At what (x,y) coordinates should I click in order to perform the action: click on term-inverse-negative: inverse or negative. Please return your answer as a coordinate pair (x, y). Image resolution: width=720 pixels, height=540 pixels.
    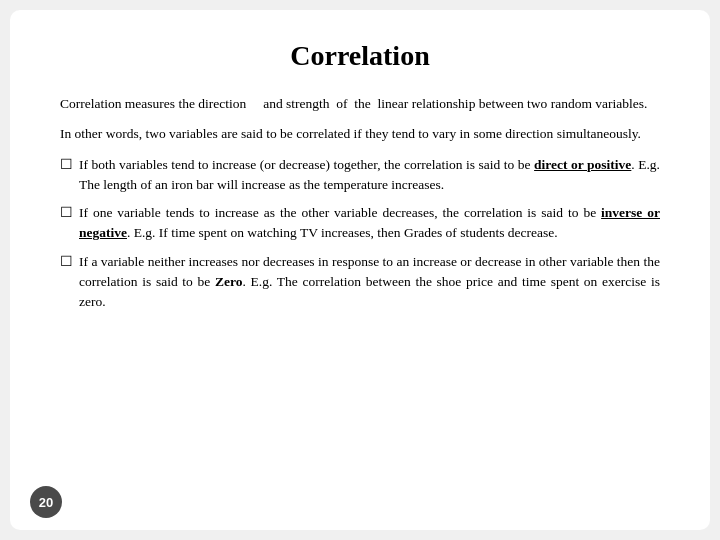
    Looking at the image, I should click on (370, 222).